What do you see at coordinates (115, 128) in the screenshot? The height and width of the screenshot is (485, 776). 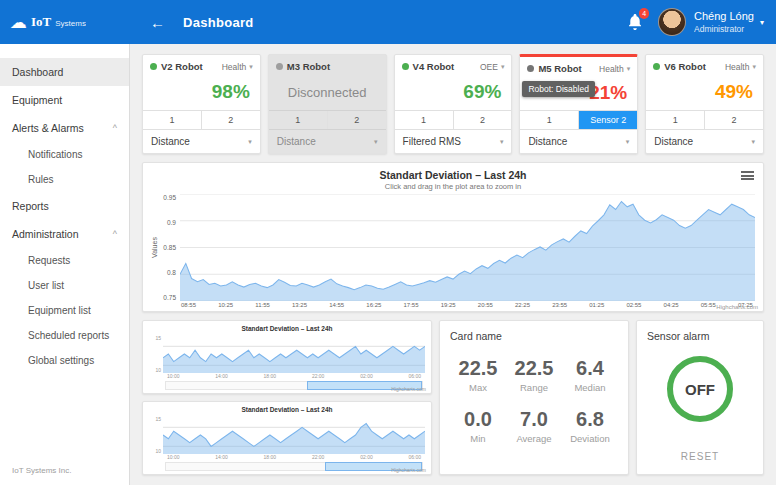 I see `chevron-up-icon: ^` at bounding box center [115, 128].